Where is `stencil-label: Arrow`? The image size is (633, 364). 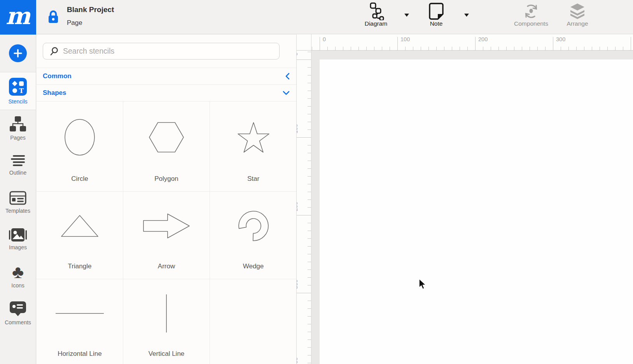
stencil-label: Arrow is located at coordinates (166, 266).